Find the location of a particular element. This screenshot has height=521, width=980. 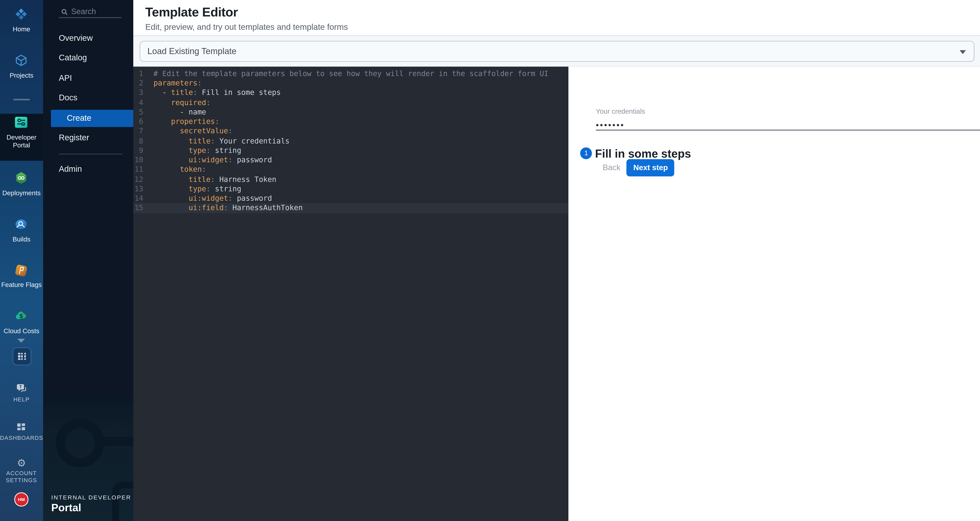

line-number: 5 is located at coordinates (138, 112).